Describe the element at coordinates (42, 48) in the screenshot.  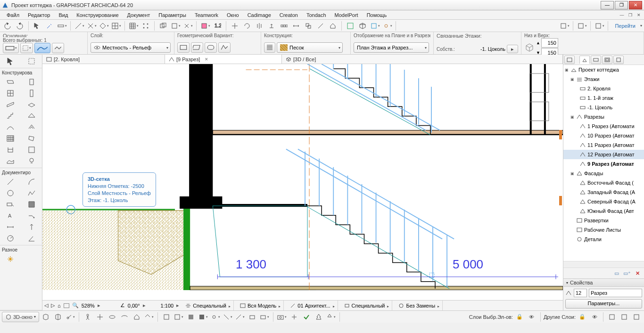
I see `mesh-tool-button` at that location.